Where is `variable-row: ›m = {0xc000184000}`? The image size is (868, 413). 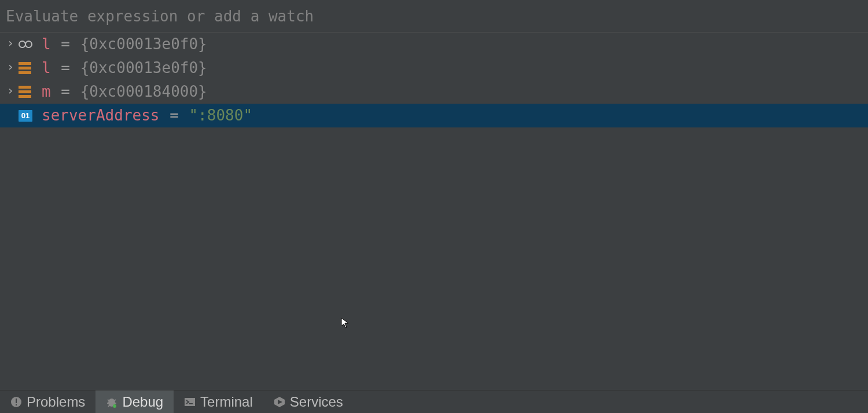 variable-row: ›m = {0xc000184000} is located at coordinates (434, 92).